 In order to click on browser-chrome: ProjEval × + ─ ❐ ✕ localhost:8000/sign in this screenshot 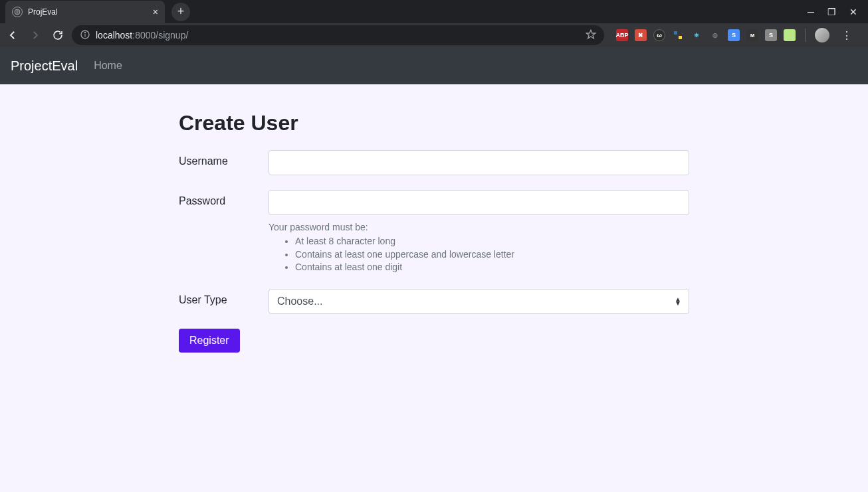, I will do `click(434, 24)`.